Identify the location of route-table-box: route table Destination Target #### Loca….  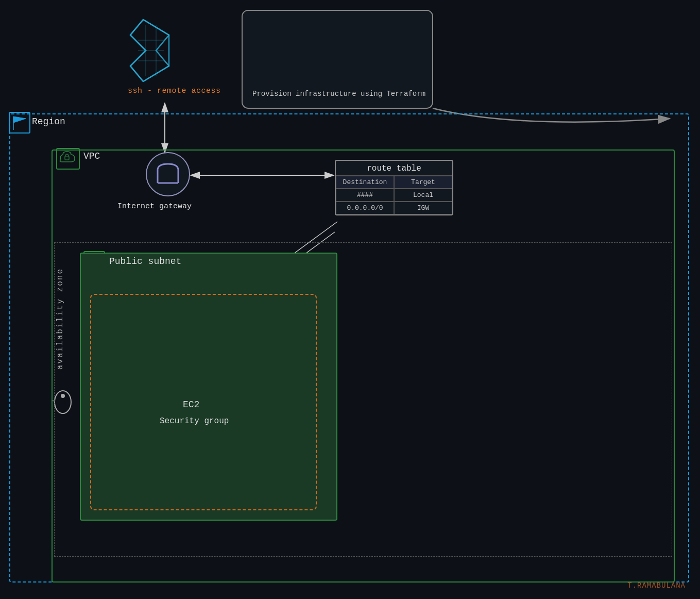
(394, 188).